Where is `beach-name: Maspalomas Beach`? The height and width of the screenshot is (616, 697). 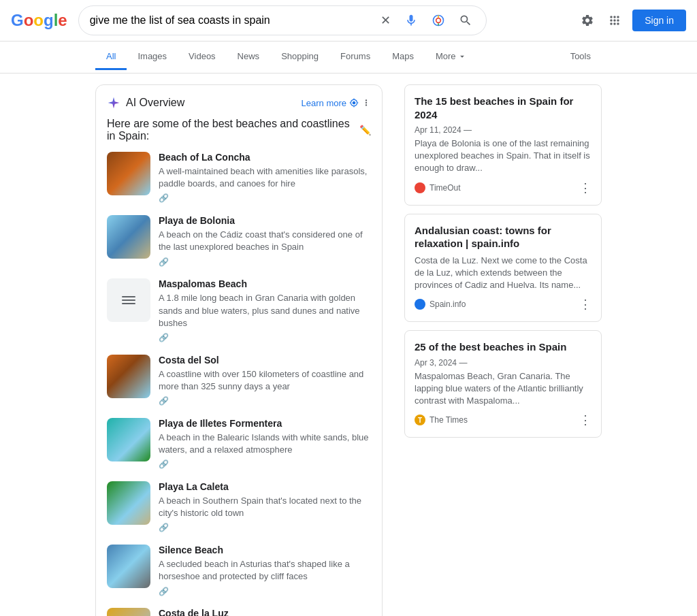 beach-name: Maspalomas Beach is located at coordinates (265, 284).